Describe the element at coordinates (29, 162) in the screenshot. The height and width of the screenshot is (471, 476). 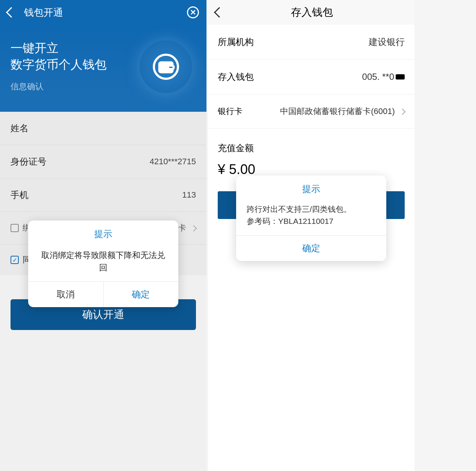
I see `id-label: 身份证号` at that location.